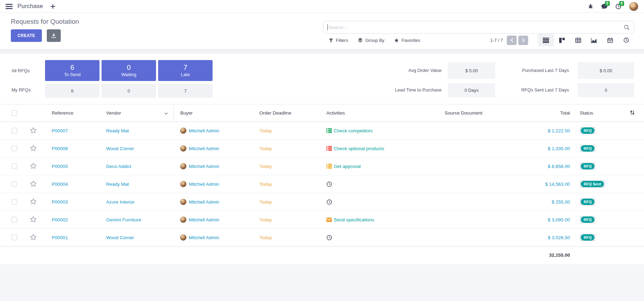  I want to click on table-row: P00004 Ready Mat Mitchell Admin Today $ …, so click(322, 184).